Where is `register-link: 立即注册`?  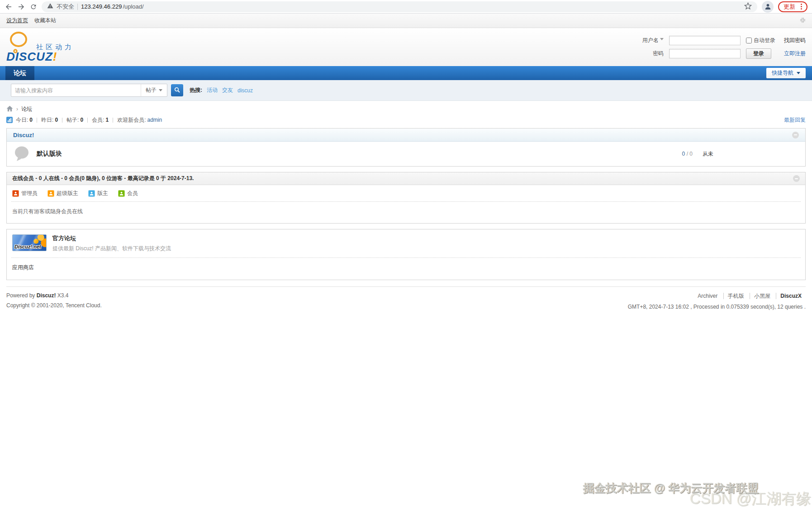 register-link: 立即注册 is located at coordinates (795, 53).